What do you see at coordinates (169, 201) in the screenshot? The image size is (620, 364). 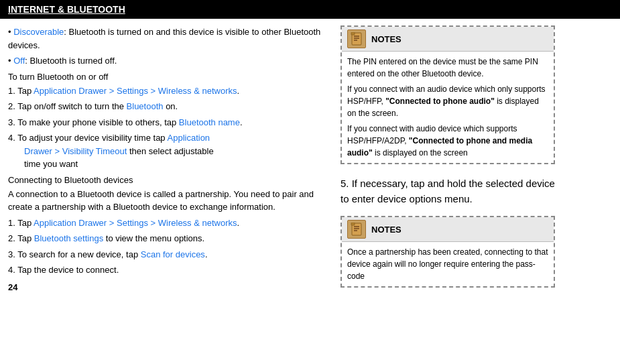 I see `connecting-desc: A connection to a Bluetooth device is ca…` at bounding box center [169, 201].